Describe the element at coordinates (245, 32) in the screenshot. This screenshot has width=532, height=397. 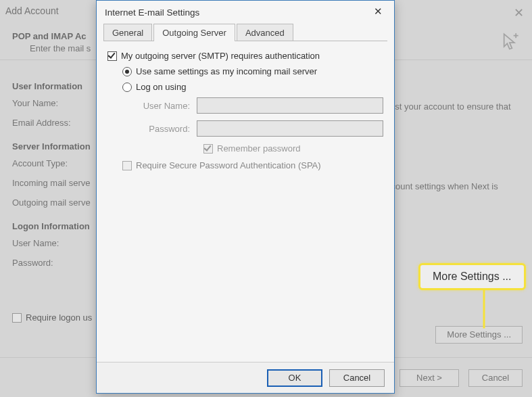
I see `tabs: General Outgoing Server Advanced` at that location.